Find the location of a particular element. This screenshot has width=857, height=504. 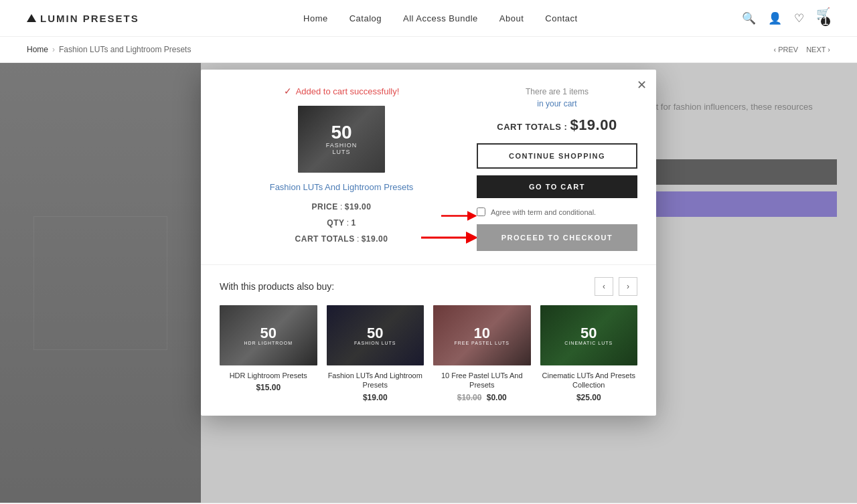

qty-label: QTY is located at coordinates (335, 223).